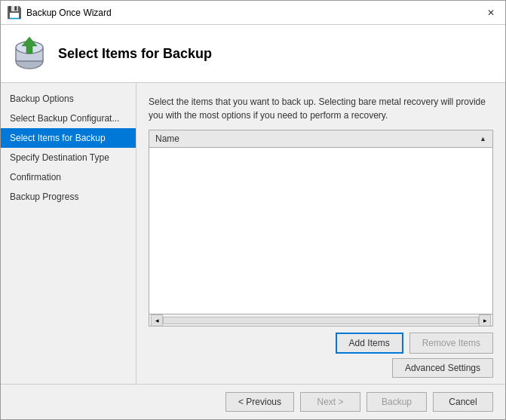  Describe the element at coordinates (397, 402) in the screenshot. I see `backup-button: Backup` at that location.